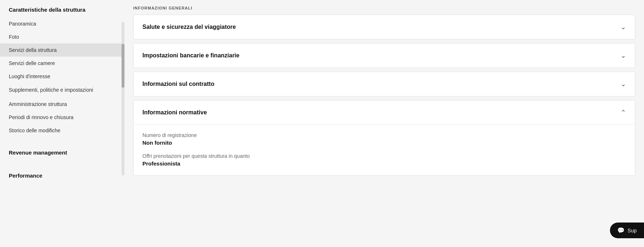 The image size is (644, 247). I want to click on section-label: INFORMAZIONI GENERALI, so click(384, 7).